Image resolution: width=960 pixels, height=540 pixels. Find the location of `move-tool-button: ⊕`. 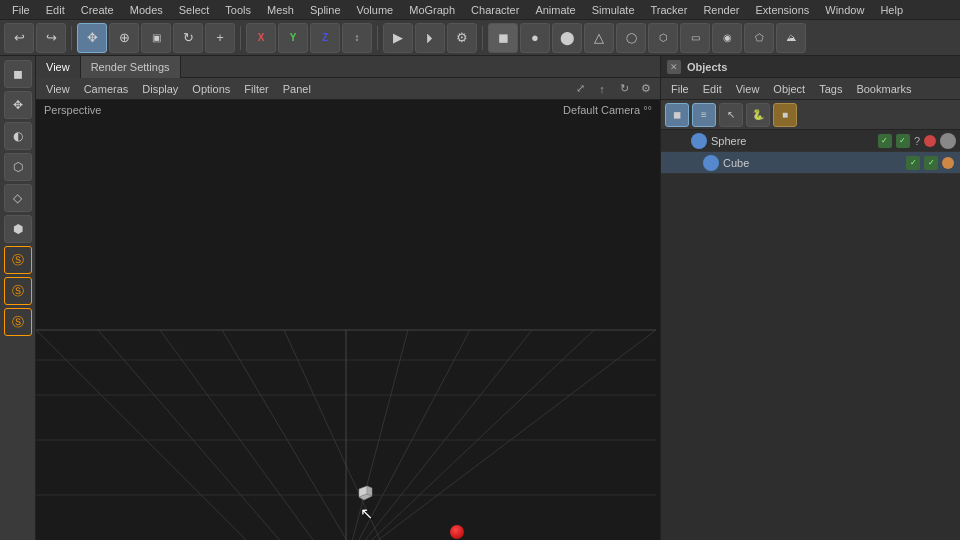

move-tool-button: ⊕ is located at coordinates (124, 38).